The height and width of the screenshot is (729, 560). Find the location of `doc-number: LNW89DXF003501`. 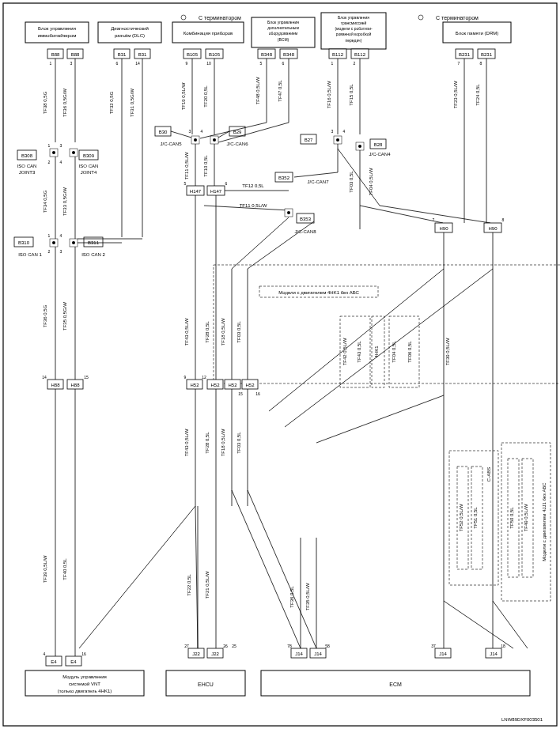

doc-number: LNW89DXF003501 is located at coordinates (522, 720).